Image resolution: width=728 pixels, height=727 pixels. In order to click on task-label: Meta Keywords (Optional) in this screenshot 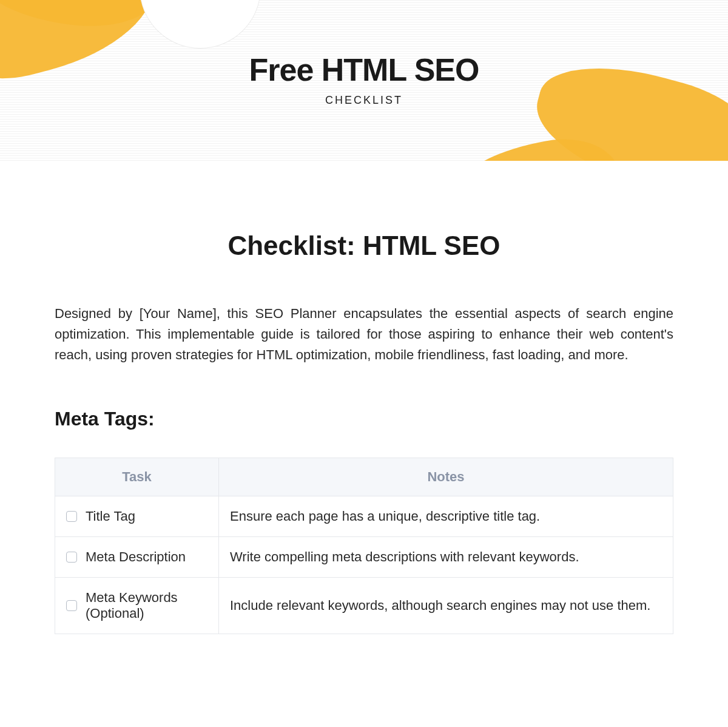, I will do `click(147, 606)`.